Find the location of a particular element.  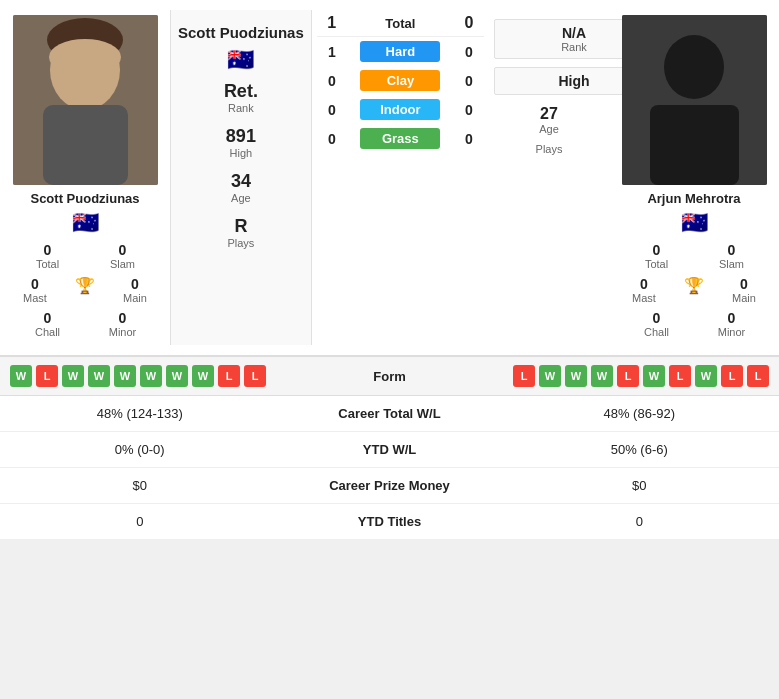

right-minor-value: 0 is located at coordinates (732, 318).